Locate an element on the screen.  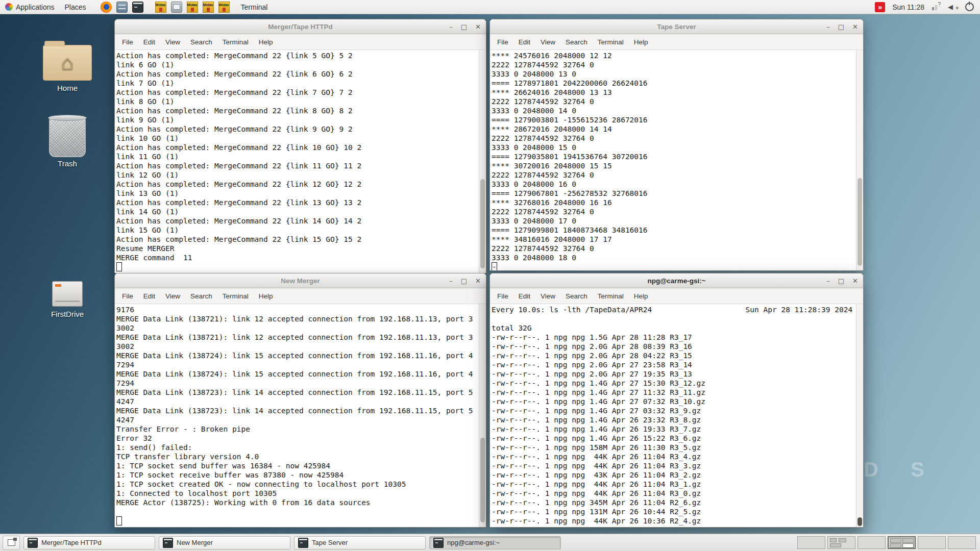
taskbar: Merger/Tape HTTPd New Merger Tape Server… is located at coordinates (490, 542).